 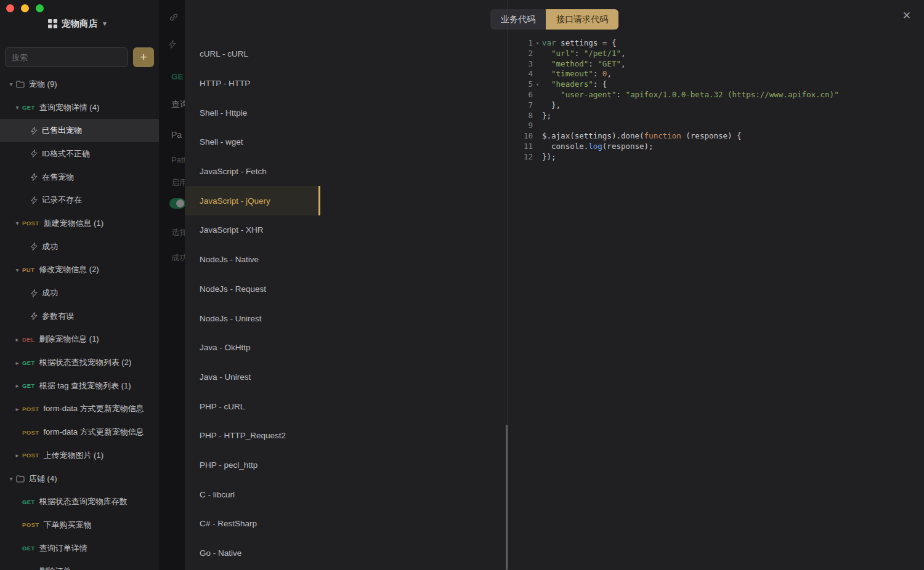 I want to click on traffic-close-button, so click(x=10, y=9).